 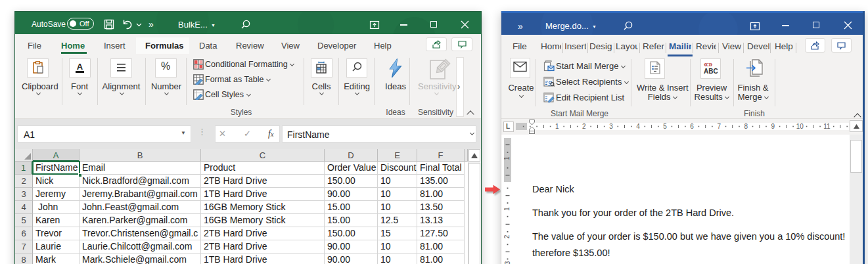 What do you see at coordinates (773, 126) in the screenshot?
I see `svg-text: 9` at bounding box center [773, 126].